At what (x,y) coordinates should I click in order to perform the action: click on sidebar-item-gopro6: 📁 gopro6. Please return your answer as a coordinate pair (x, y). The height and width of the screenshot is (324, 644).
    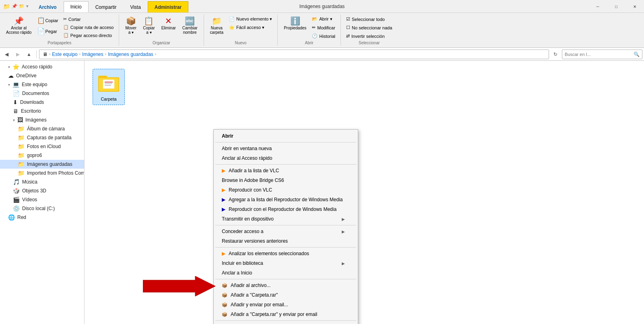
    Looking at the image, I should click on (42, 155).